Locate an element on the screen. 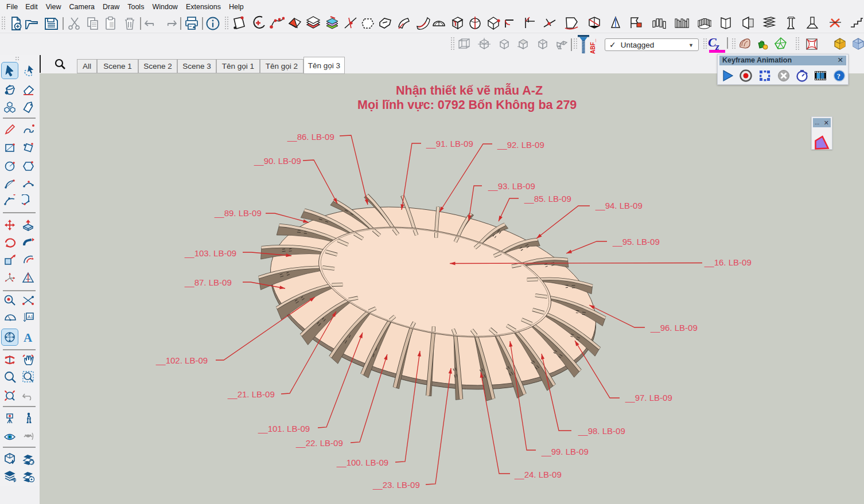  svg-text: A is located at coordinates (28, 337).